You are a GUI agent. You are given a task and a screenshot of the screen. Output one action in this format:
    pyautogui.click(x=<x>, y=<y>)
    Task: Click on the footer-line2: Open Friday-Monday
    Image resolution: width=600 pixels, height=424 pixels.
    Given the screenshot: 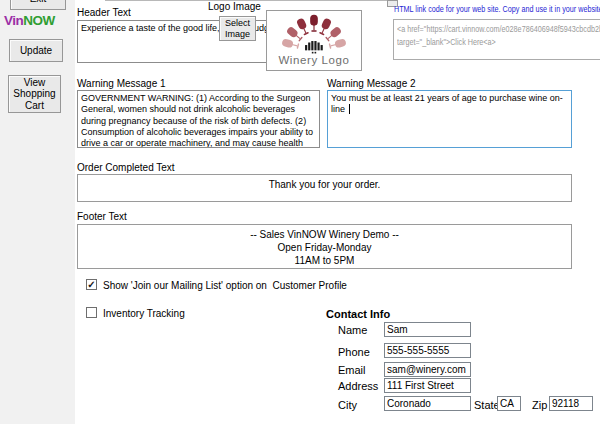 What is the action you would take?
    pyautogui.click(x=324, y=248)
    